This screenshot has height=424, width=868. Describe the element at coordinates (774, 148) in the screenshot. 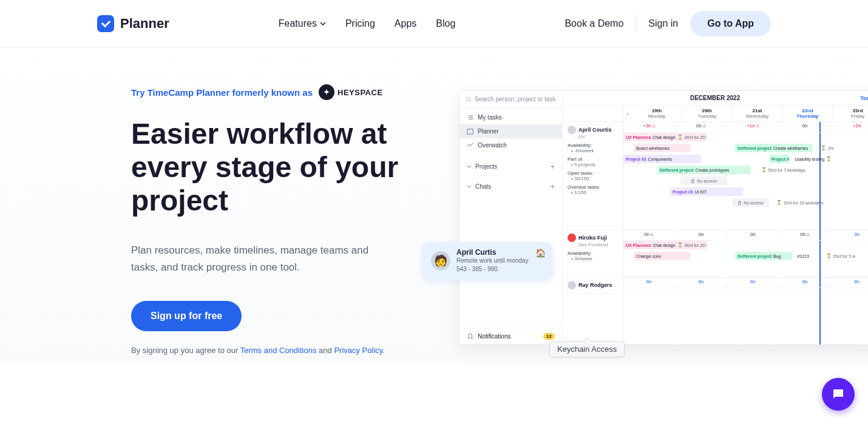

I see `task-def-wire: Defferent projectCreate wireframes` at that location.